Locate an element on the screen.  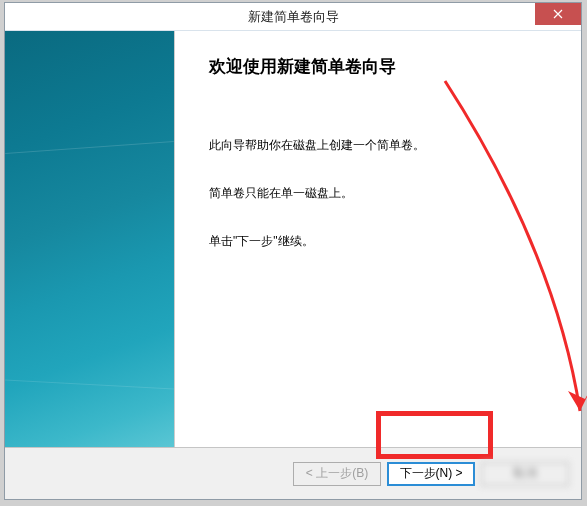
wizard-body-line2: 简单卷只能在单一磁盘上。 is located at coordinates (380, 193).